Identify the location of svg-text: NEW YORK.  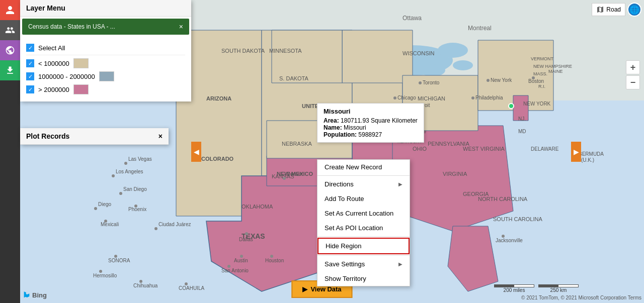
(537, 104).